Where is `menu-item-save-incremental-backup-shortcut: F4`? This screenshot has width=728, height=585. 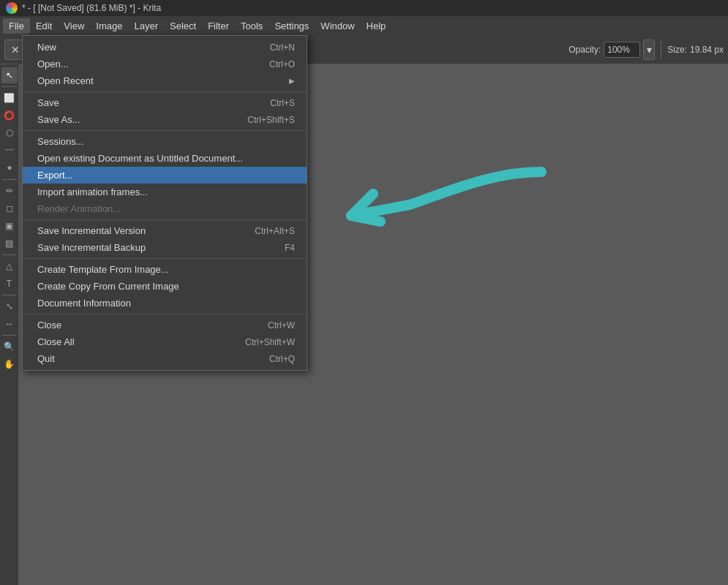
menu-item-save-incremental-backup-shortcut: F4 is located at coordinates (290, 248).